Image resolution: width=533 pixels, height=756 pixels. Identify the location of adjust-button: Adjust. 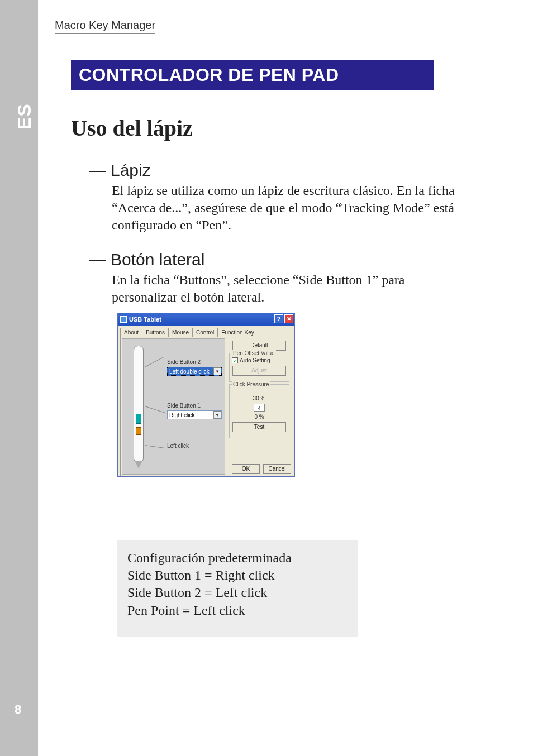
(259, 371).